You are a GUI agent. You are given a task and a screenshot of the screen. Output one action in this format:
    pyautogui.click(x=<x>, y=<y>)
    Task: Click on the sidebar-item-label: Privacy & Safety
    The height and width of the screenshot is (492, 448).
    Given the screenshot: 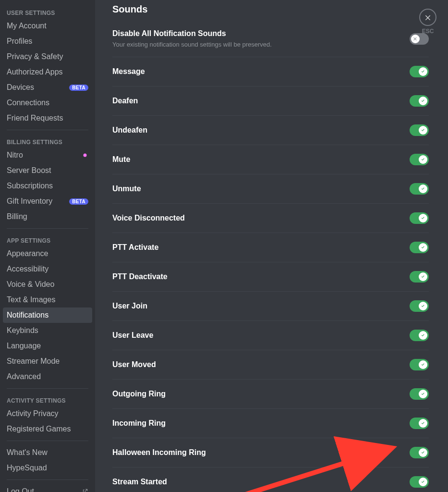 What is the action you would take?
    pyautogui.click(x=35, y=57)
    